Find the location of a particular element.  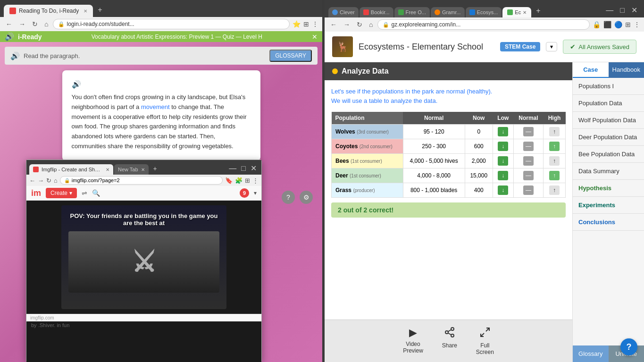

right-tab-clever: Clever is located at coordinates (343, 12).